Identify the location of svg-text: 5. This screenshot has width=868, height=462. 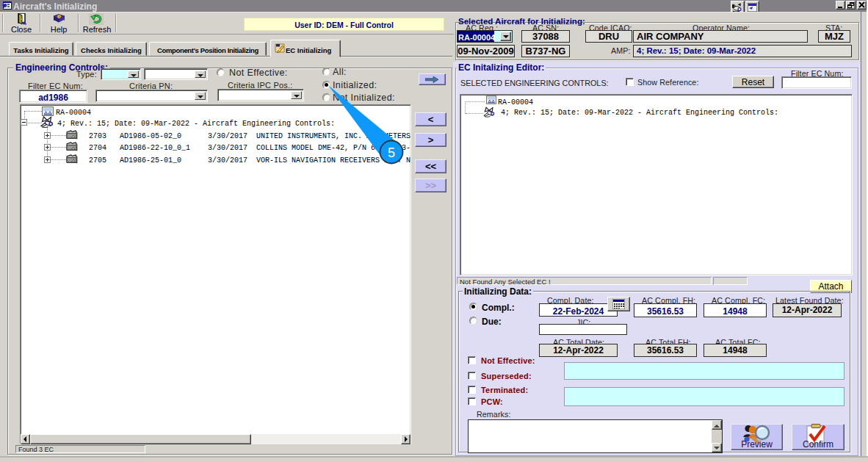
(391, 153).